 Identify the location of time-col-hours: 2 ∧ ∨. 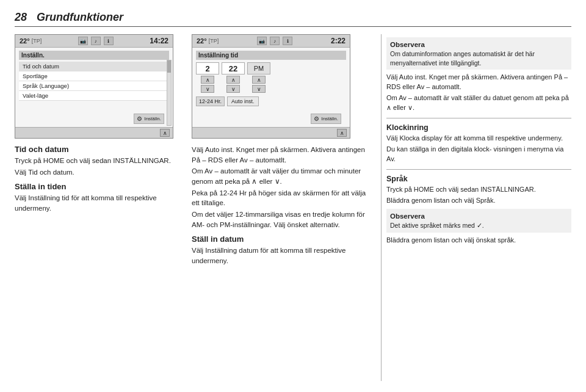
(208, 78).